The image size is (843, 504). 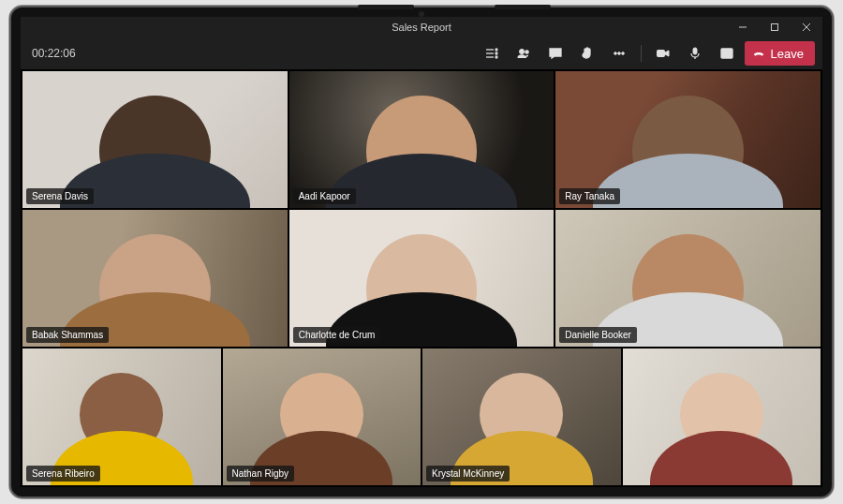 I want to click on meeting-title: Sales Report, so click(x=422, y=27).